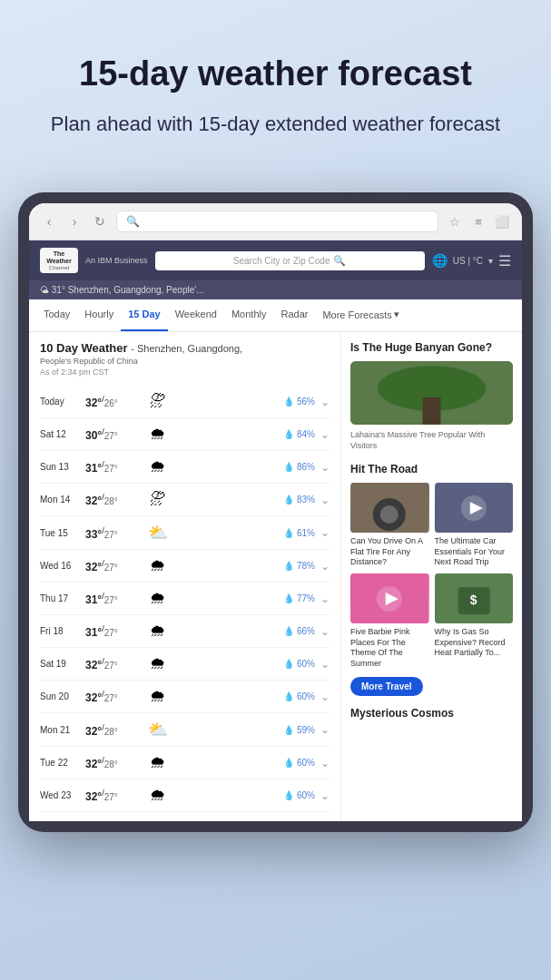 Image resolution: width=551 pixels, height=980 pixels. What do you see at coordinates (245, 730) in the screenshot?
I see `precip-percent: 💧 59%` at bounding box center [245, 730].